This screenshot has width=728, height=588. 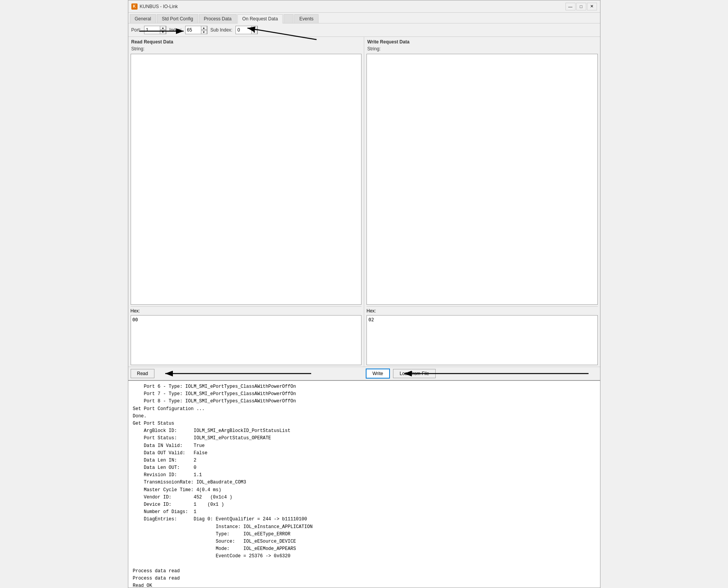 I want to click on tab-bar: General Std Port Config Process Data On …, so click(x=364, y=18).